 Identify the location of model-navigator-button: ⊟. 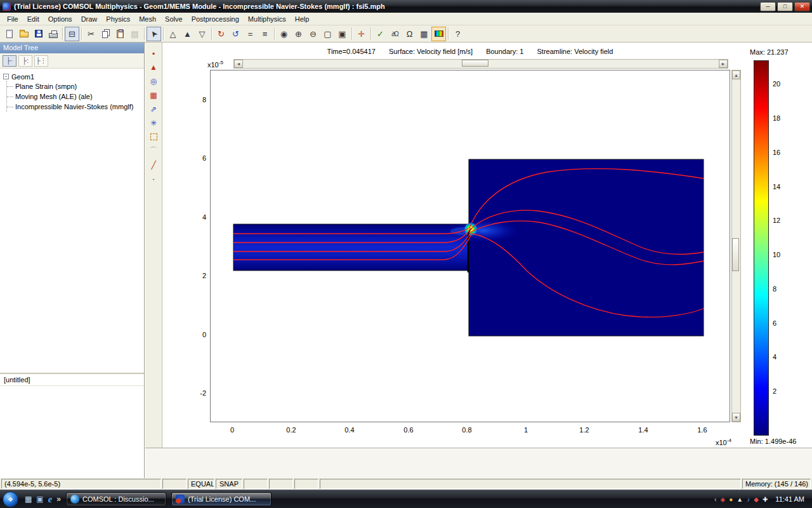
(72, 34).